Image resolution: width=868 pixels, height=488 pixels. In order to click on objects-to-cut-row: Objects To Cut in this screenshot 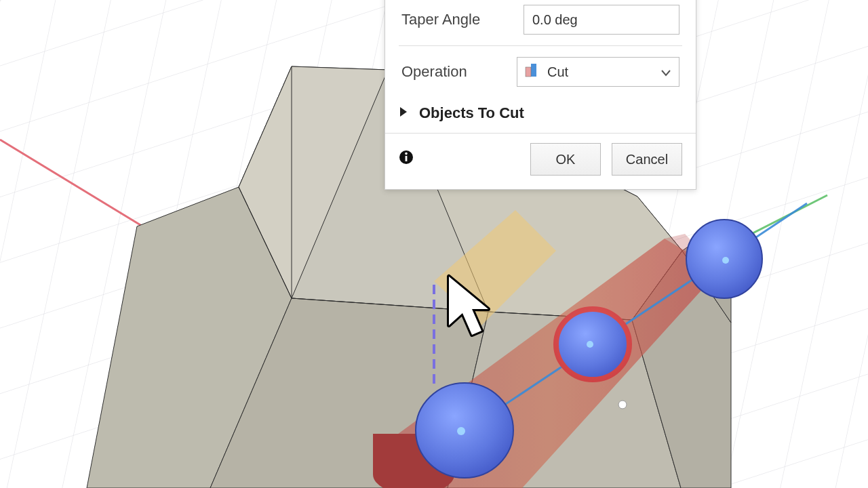, I will do `click(540, 114)`.